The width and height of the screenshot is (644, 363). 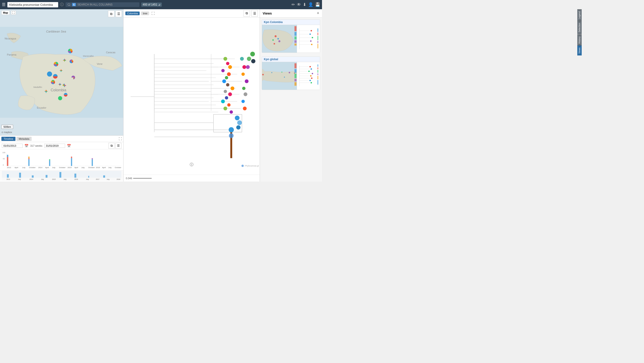 I want to click on eye-icon: 👁, so click(x=299, y=5).